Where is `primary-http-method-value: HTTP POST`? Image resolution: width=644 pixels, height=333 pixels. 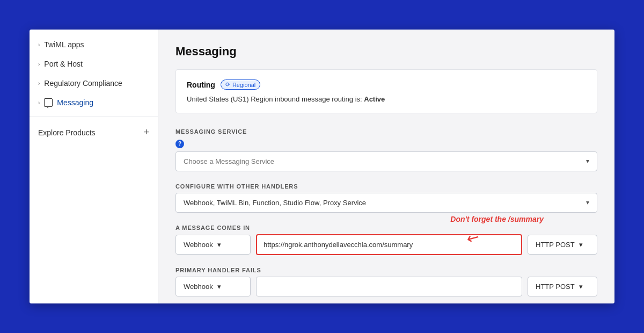
primary-http-method-value: HTTP POST is located at coordinates (555, 287).